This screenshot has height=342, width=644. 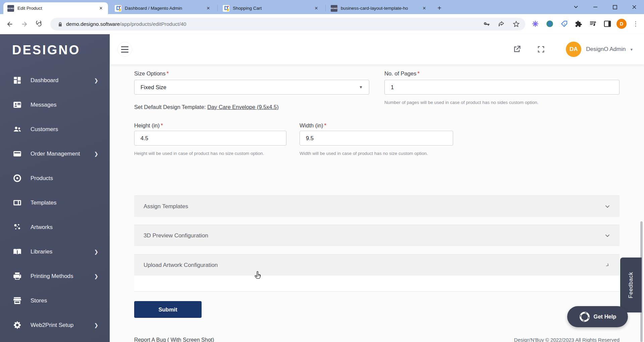 What do you see at coordinates (372, 154) in the screenshot?
I see `width-helper-text: Width will be used in case of product ha…` at bounding box center [372, 154].